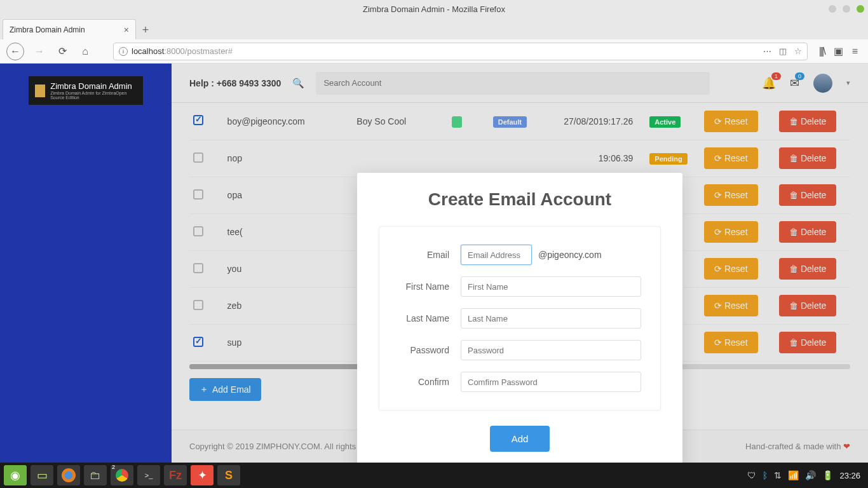 This screenshot has height=488, width=868. Describe the element at coordinates (783, 51) in the screenshot. I see `url-actions: ⋯ ◫ ☆` at that location.